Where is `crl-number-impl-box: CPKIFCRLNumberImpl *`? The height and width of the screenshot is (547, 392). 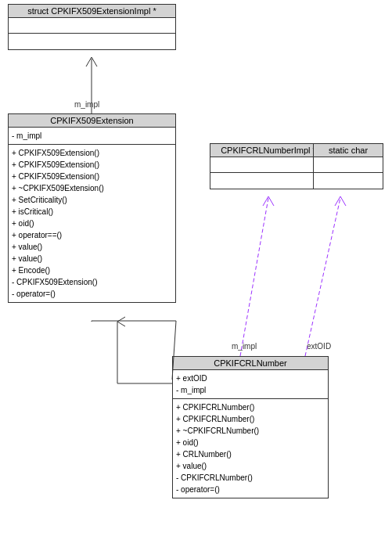
crl-number-impl-box: CPKIFCRLNumberImpl * is located at coordinates (268, 166).